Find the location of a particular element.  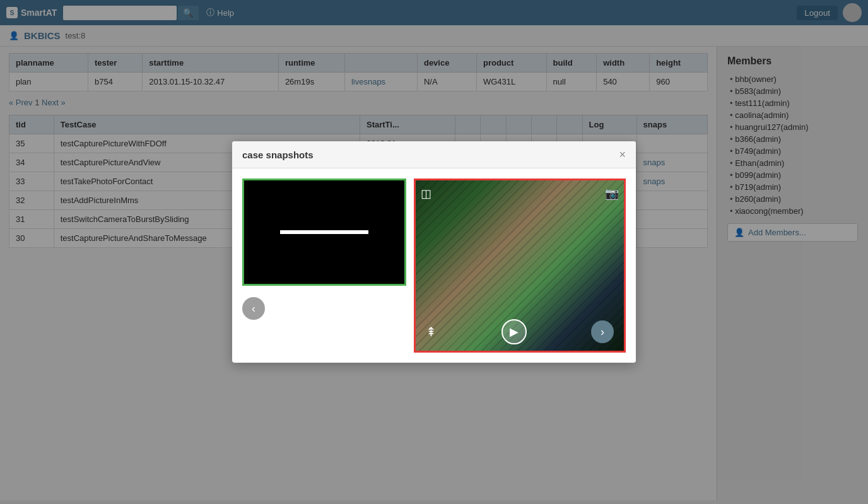

prev-arrow-button: ‹ is located at coordinates (254, 308).